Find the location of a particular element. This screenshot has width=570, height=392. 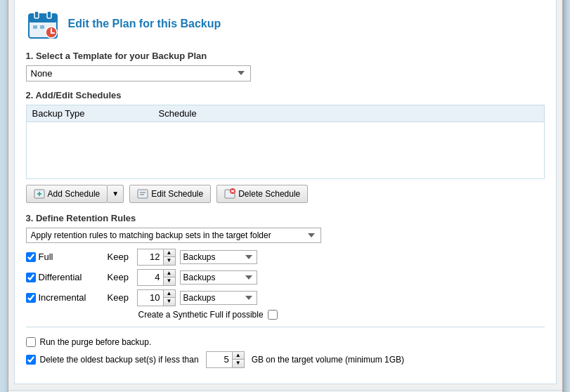

header-title: Edit the Plan for this Backup is located at coordinates (145, 24).